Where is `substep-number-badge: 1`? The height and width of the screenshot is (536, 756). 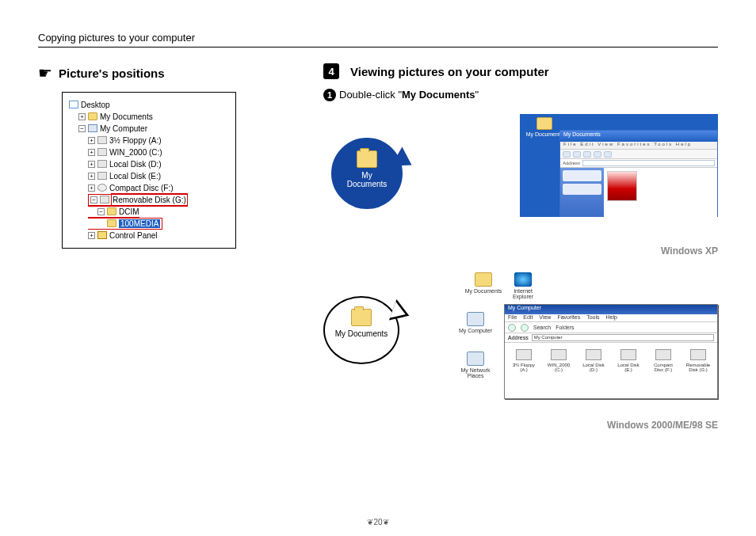 substep-number-badge: 1 is located at coordinates (330, 95).